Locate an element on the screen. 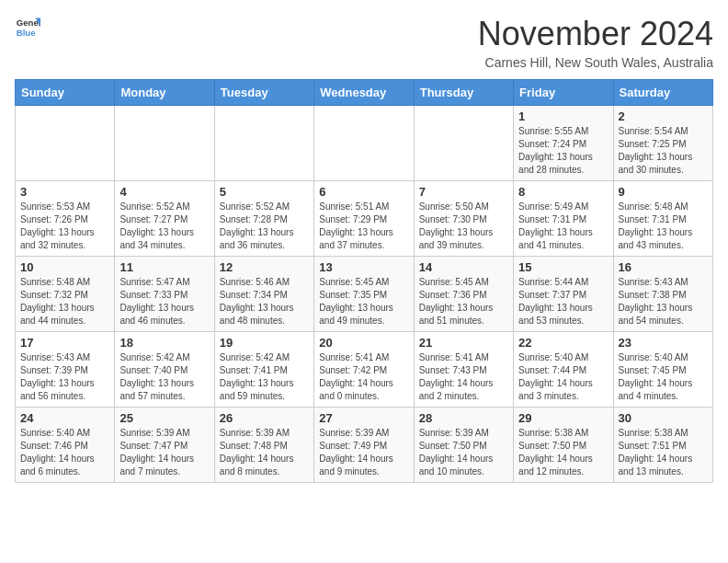  day-number: 8 is located at coordinates (563, 191).